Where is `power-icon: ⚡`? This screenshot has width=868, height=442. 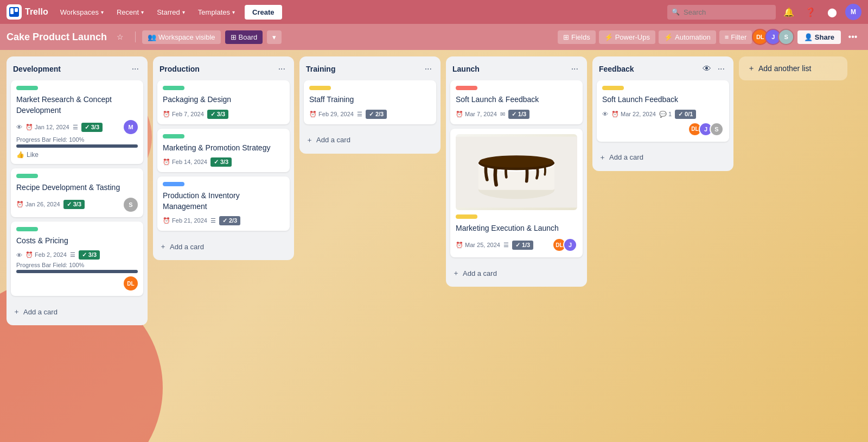 power-icon: ⚡ is located at coordinates (609, 37).